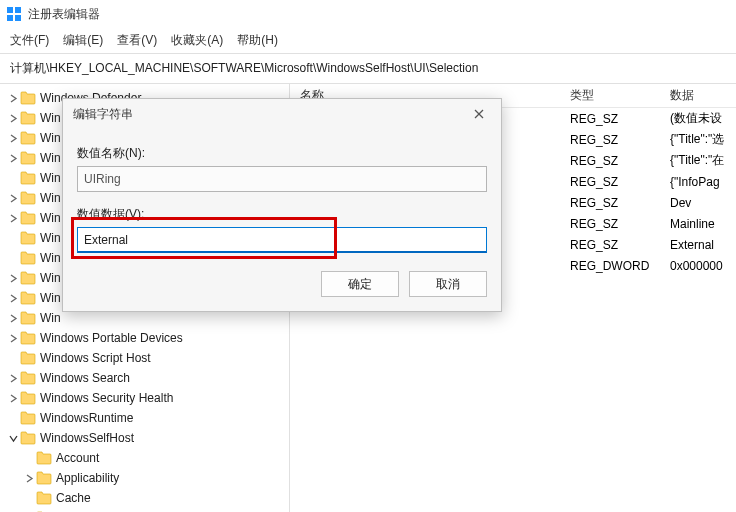 The width and height of the screenshot is (736, 512). I want to click on window-titlebar: 注册表编辑器, so click(368, 14).